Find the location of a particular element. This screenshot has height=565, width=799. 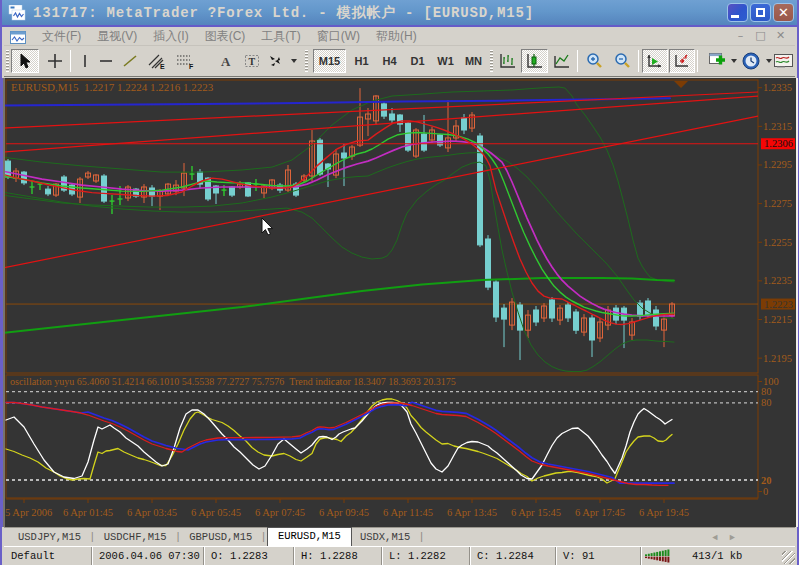

chart-tab-eurusd: EURUSD,M15 is located at coordinates (310, 536).